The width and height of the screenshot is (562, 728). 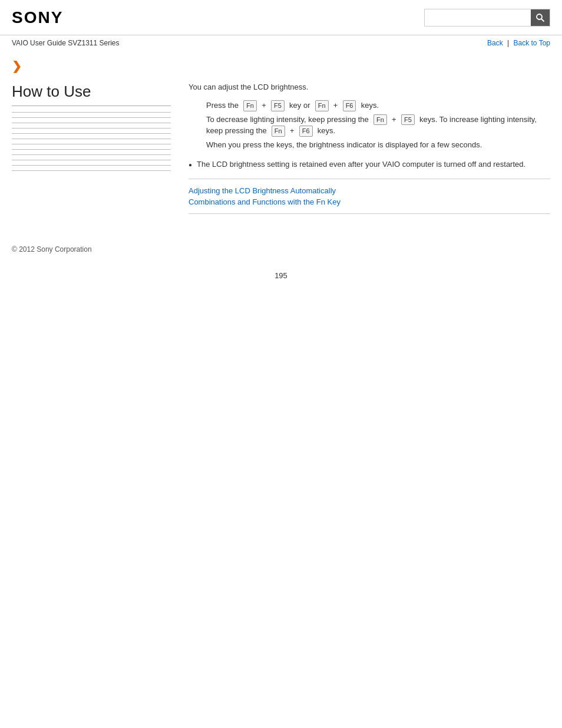 What do you see at coordinates (361, 164) in the screenshot?
I see `note-text: The LCD brightness setting is retained e…` at bounding box center [361, 164].